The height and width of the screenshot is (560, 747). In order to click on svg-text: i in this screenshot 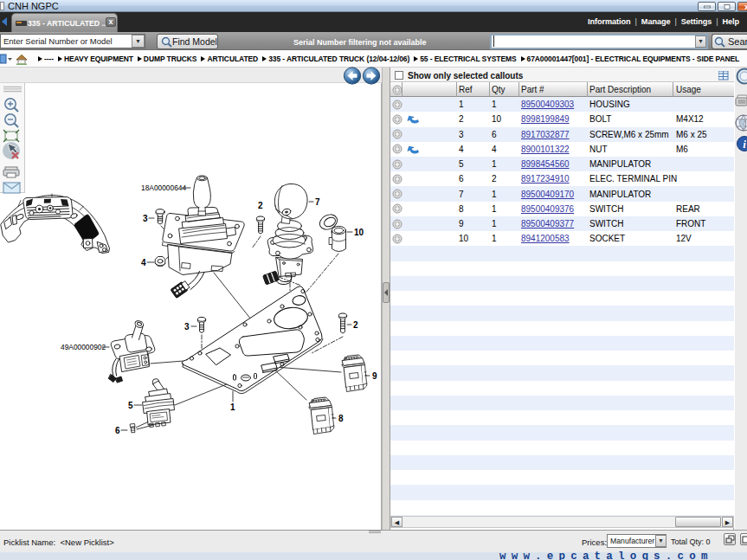, I will do `click(744, 144)`.